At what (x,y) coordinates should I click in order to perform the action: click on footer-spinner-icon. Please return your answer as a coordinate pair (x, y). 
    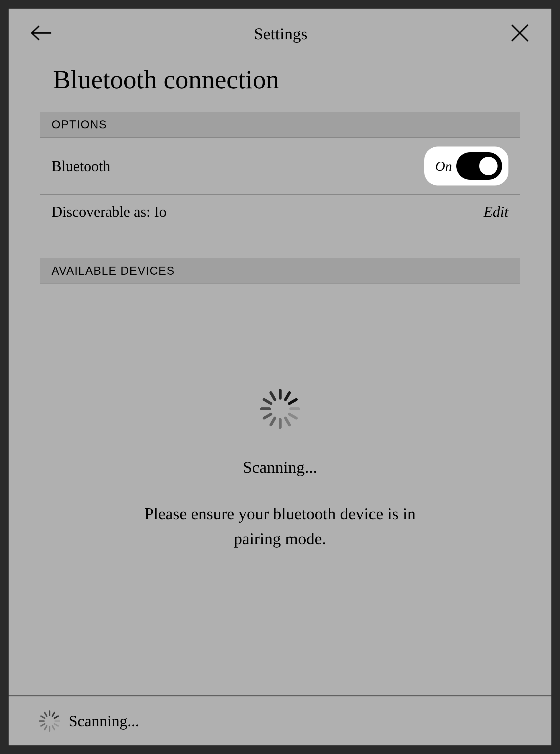
    Looking at the image, I should click on (49, 721).